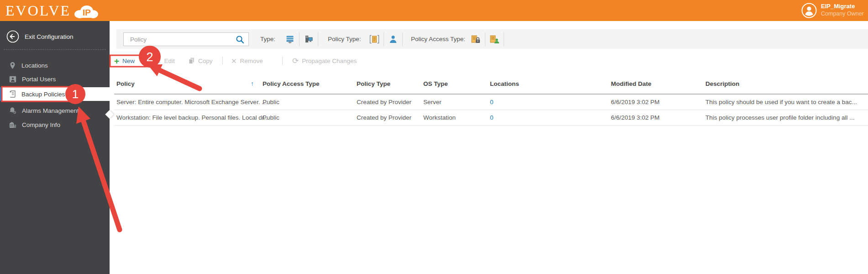 This screenshot has width=868, height=274. What do you see at coordinates (344, 39) in the screenshot?
I see `filter-policy-type-label: Policy Type:` at bounding box center [344, 39].